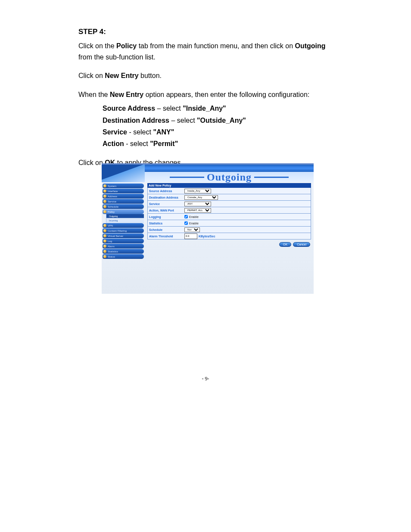 This screenshot has height=532, width=411. Describe the element at coordinates (229, 223) in the screenshot. I see `row-statistics: Statistics Enable` at that location.